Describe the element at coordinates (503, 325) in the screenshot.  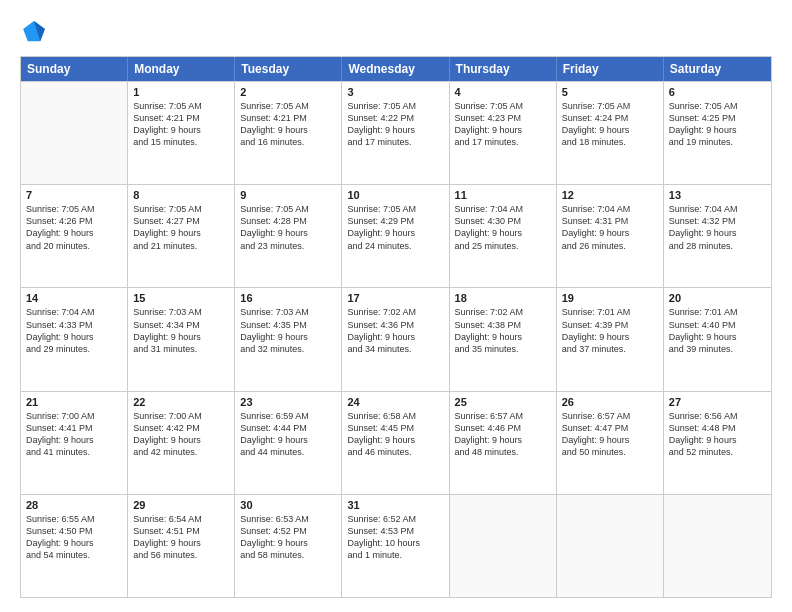
I see `cell-info-line: Sunset: 4:38 PM` at that location.